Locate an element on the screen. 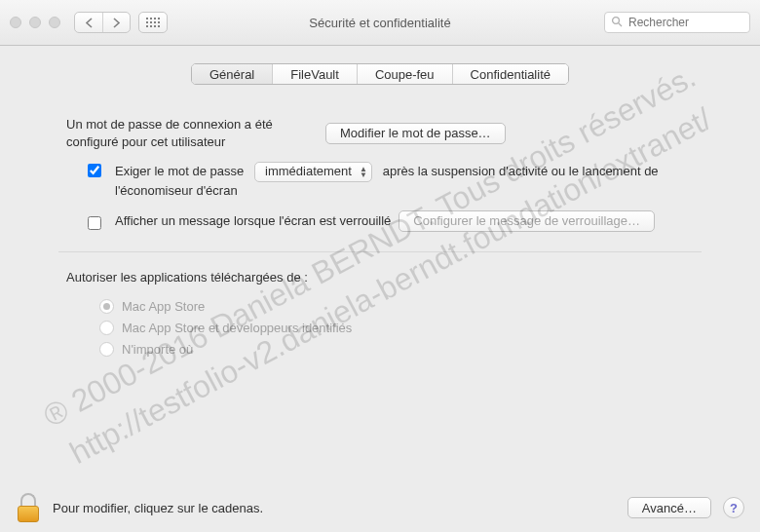 The image size is (760, 532). tab-filevault: FileVault is located at coordinates (314, 74).